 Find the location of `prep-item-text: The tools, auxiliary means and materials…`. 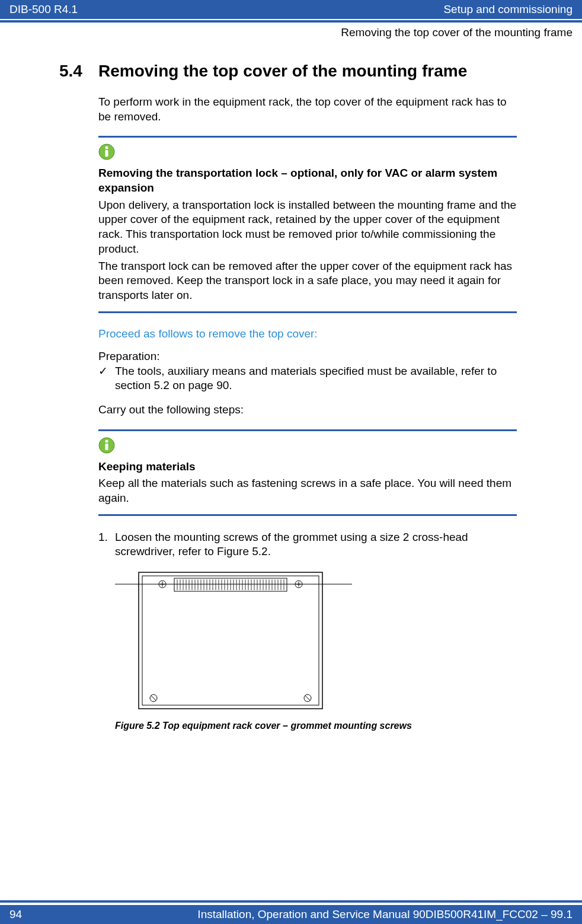

prep-item-text: The tools, auxiliary means and materials… is located at coordinates (316, 378).